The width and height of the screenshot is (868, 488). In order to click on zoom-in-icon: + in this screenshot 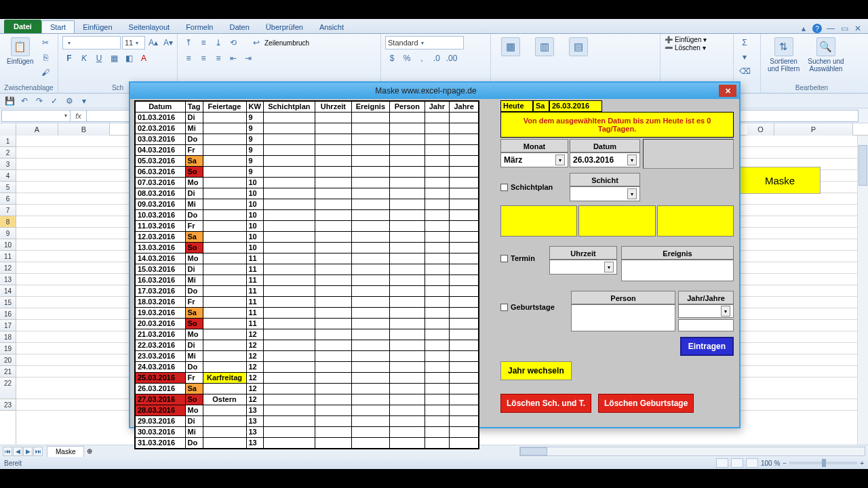, I will do `click(862, 464)`.